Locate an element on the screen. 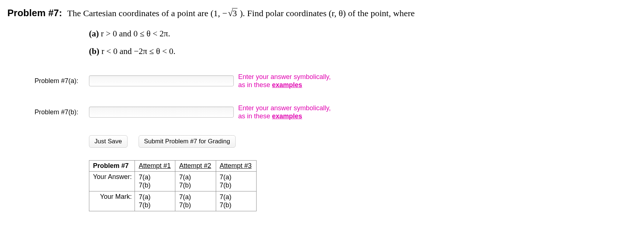  cell-sub-b3: 7(b) is located at coordinates (226, 185).